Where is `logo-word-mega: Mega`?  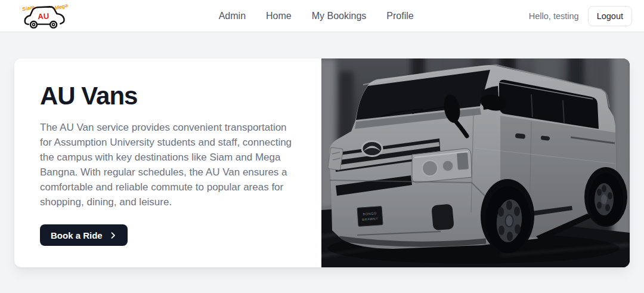
logo-word-mega: Mega is located at coordinates (61, 7).